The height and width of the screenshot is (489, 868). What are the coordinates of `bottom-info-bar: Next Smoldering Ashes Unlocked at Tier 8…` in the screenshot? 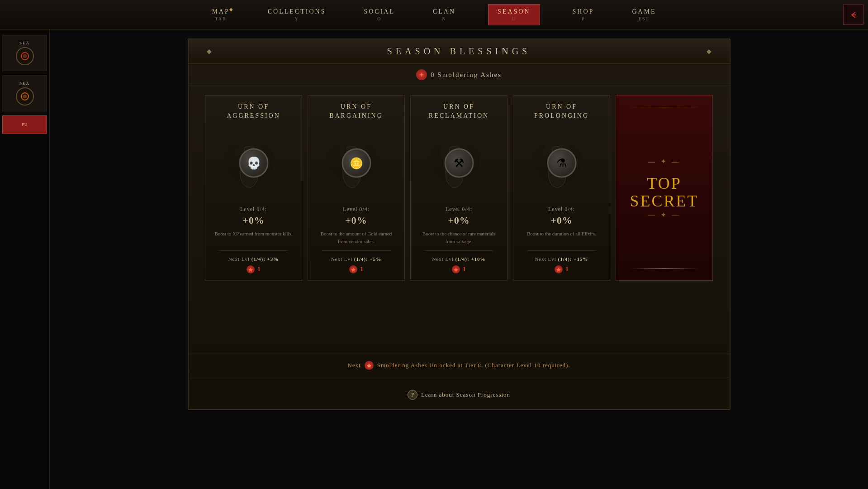 It's located at (459, 365).